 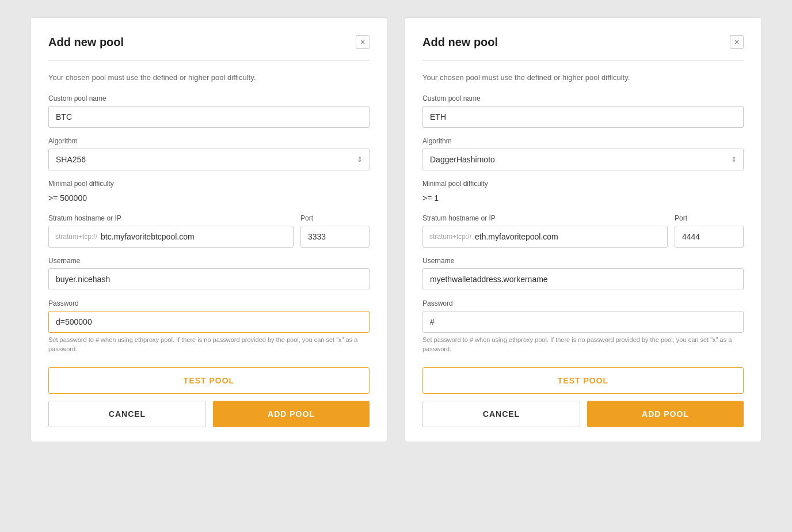 I want to click on test-pool-button-2: TEST POOL, so click(x=583, y=381).